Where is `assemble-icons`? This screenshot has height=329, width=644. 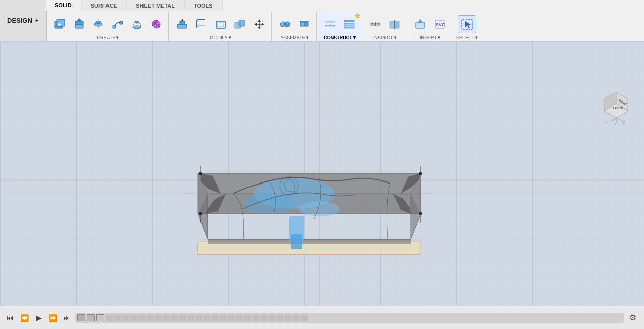
assemble-icons is located at coordinates (295, 24).